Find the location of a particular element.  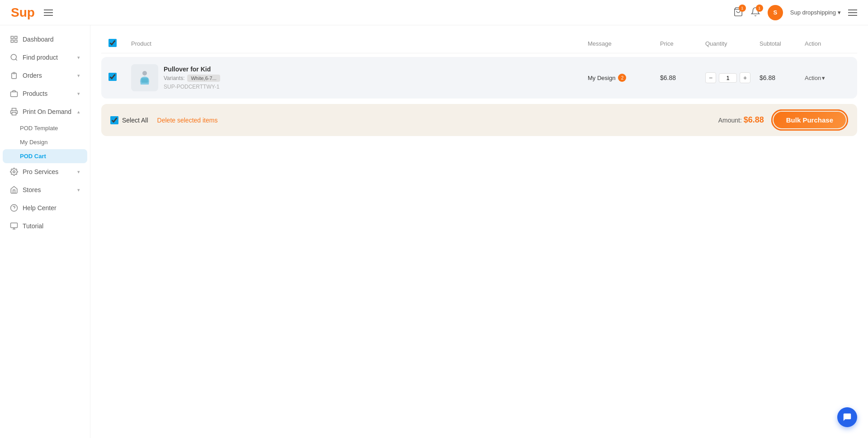

product-row-wrapper: Pullover for Kid Variants: White,6-7... … is located at coordinates (479, 78).